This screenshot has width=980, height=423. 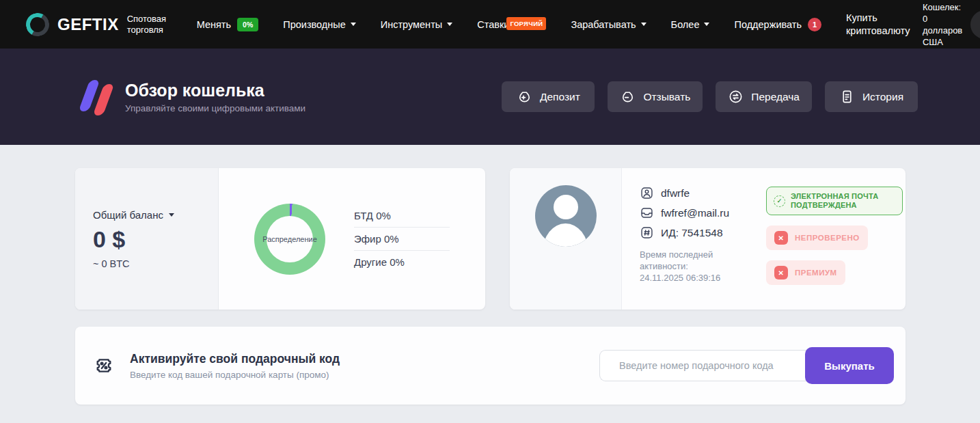 What do you see at coordinates (696, 193) in the screenshot?
I see `profile-username-row: dfwrfe` at bounding box center [696, 193].